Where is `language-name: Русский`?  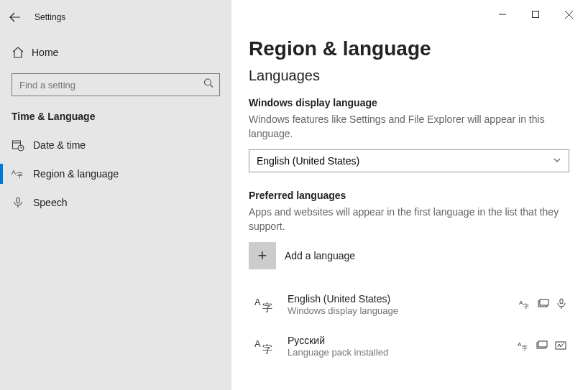 language-name: Русский is located at coordinates (338, 340).